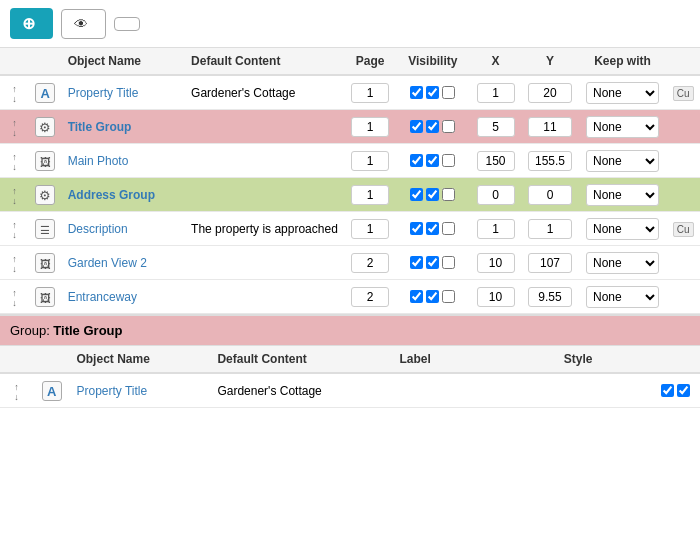 The width and height of the screenshot is (700, 550). Describe the element at coordinates (112, 195) in the screenshot. I see `object-name-link: Address Group` at that location.